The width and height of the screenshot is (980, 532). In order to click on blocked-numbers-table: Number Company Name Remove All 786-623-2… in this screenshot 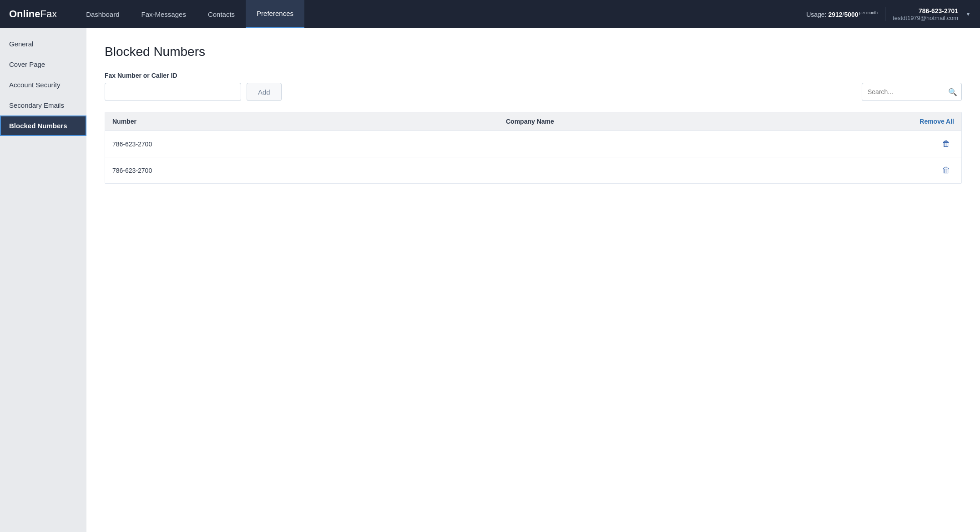, I will do `click(533, 148)`.